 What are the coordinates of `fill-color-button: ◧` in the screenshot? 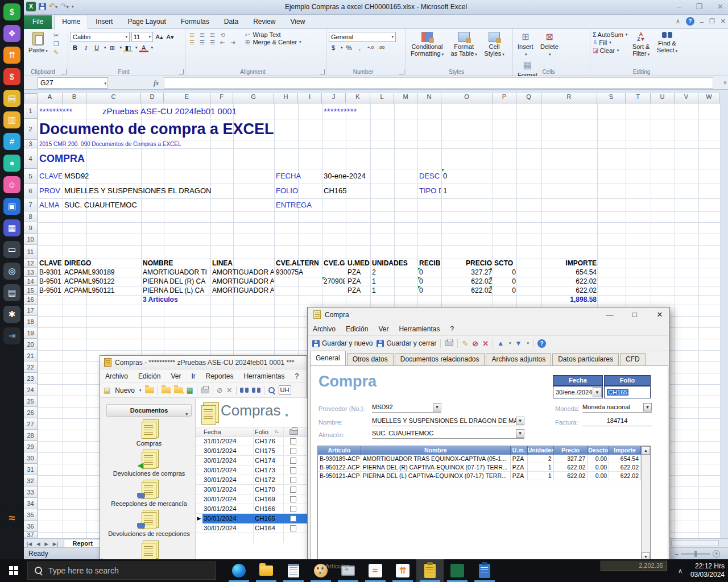 It's located at (128, 48).